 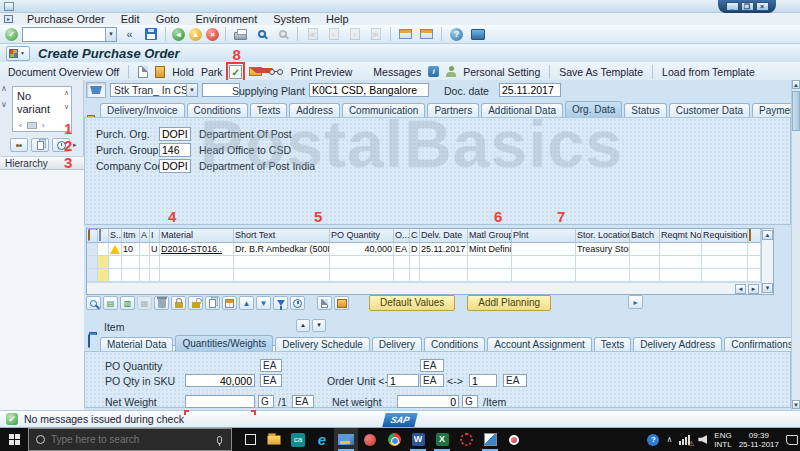 What do you see at coordinates (64, 72) in the screenshot?
I see `document-overview-button: Document Overview Off` at bounding box center [64, 72].